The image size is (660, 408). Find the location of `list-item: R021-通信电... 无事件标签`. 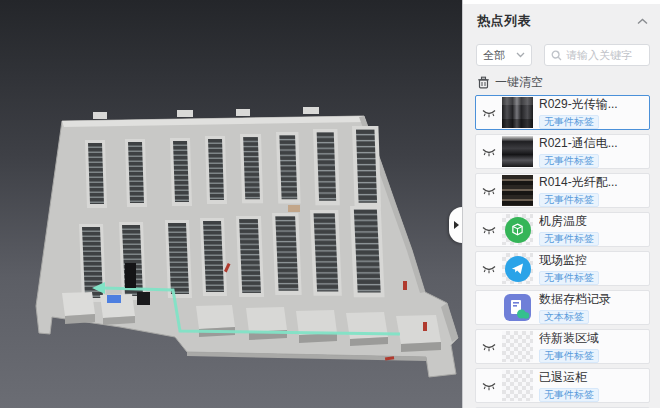

list-item: R021-通信电... 无事件标签 is located at coordinates (562, 152).